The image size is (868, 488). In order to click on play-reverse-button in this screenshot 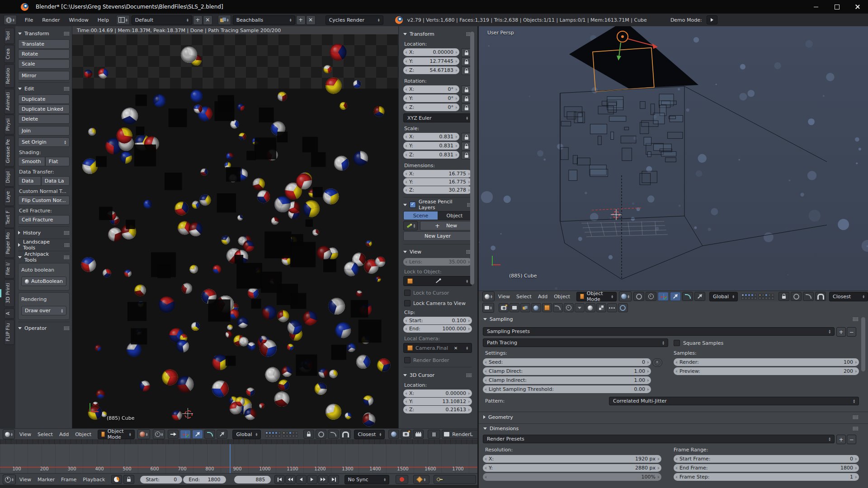, I will do `click(301, 479)`.